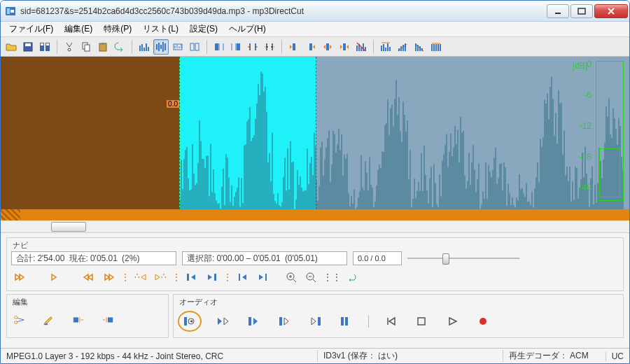 This screenshot has height=364, width=630. I want to click on paste-icon, so click(103, 47).